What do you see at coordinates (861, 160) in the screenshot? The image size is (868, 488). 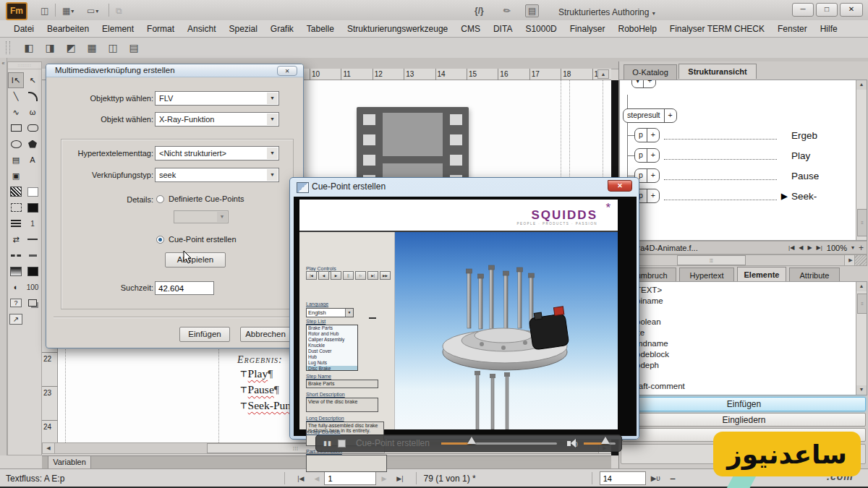 I see `structure-v-scrollbar: ▲ ≡` at bounding box center [861, 160].